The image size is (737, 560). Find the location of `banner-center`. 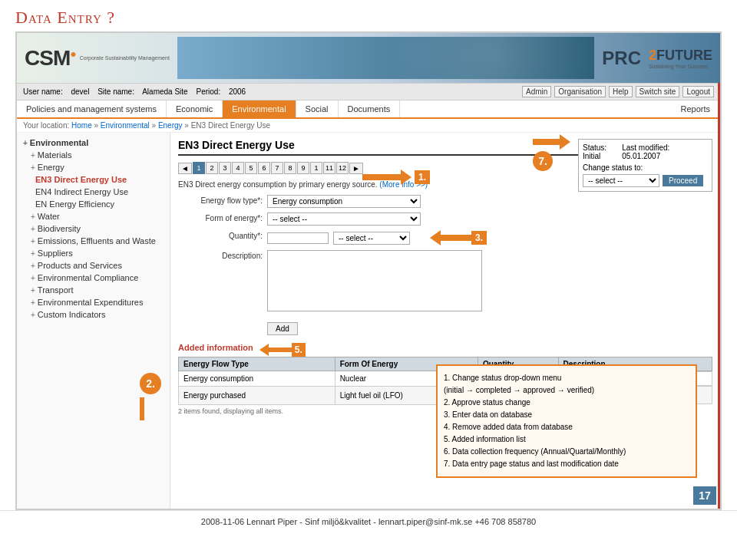

banner-center is located at coordinates (385, 58).